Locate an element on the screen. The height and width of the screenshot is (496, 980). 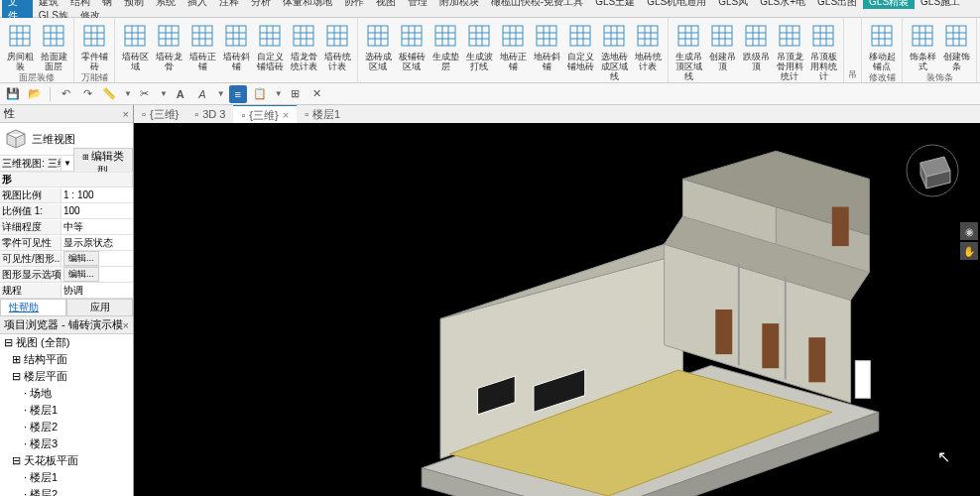
property-row: 详细程度中等 is located at coordinates (66, 227).